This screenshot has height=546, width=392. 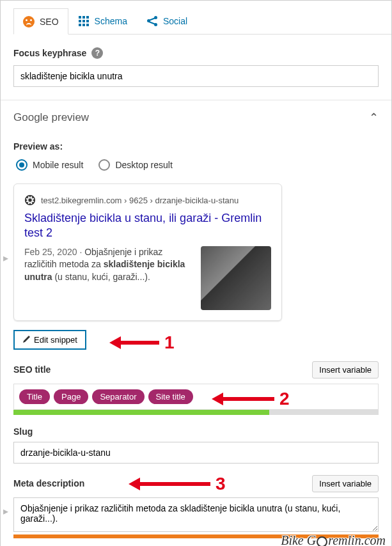 I want to click on tab-social-label: Social, so click(x=175, y=21).